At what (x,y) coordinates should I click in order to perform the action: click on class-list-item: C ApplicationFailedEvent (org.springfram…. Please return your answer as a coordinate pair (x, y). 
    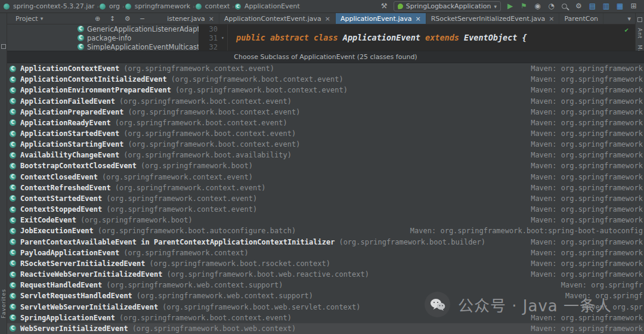
    Looking at the image, I should click on (326, 101).